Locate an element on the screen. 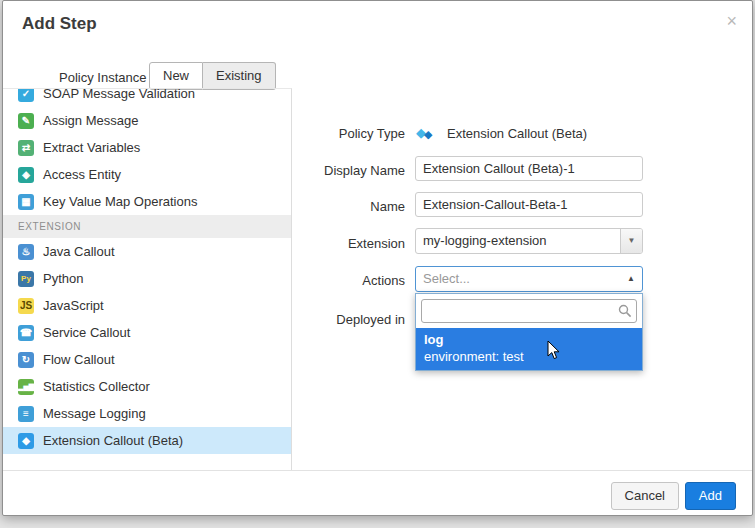  soap-message-validation-icon: ✓ is located at coordinates (26, 95).